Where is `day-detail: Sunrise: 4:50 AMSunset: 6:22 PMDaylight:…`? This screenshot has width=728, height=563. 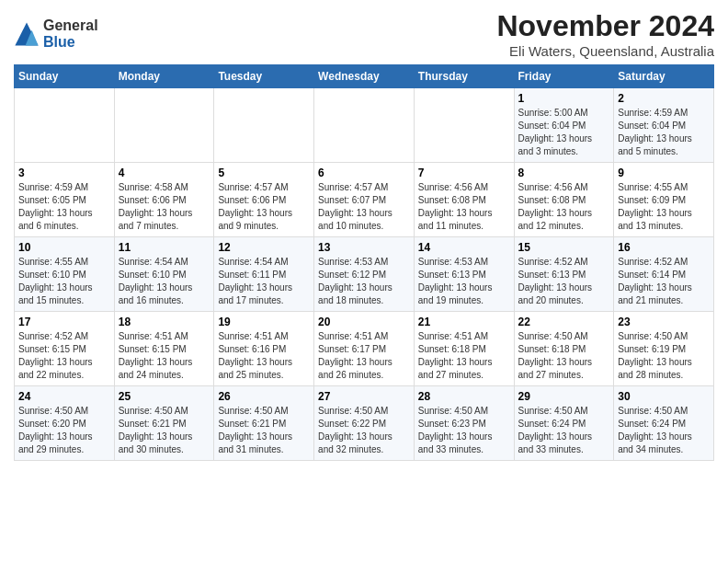 day-detail: Sunrise: 4:50 AMSunset: 6:22 PMDaylight:… is located at coordinates (364, 431).